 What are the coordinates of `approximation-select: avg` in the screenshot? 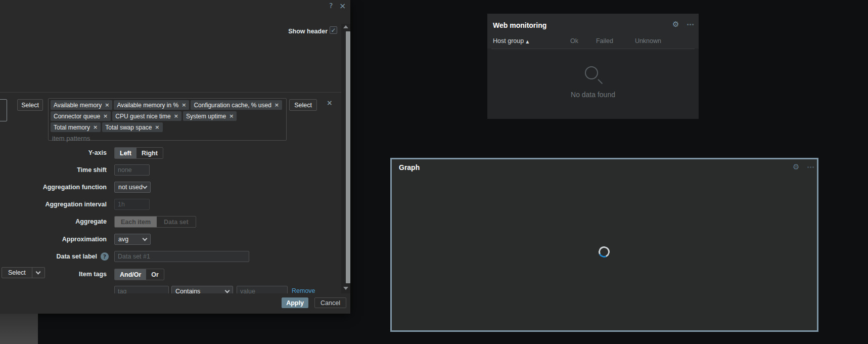 It's located at (132, 239).